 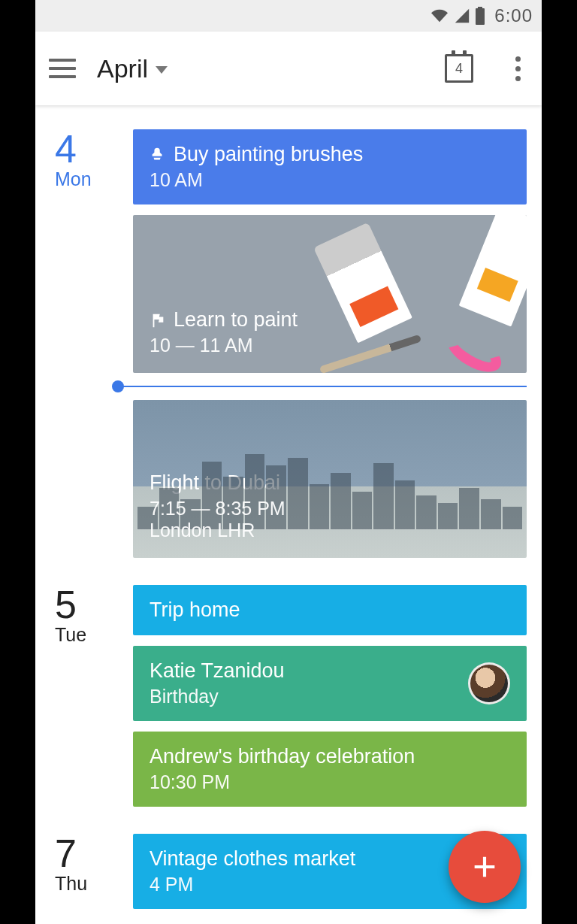 I want to click on status-time: 6:00, so click(x=514, y=16).